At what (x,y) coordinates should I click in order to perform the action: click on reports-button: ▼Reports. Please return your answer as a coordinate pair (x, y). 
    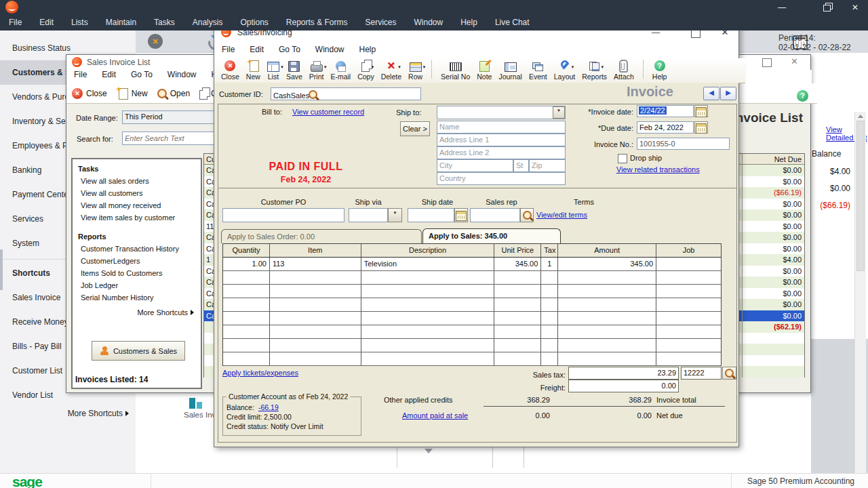
    Looking at the image, I should click on (594, 69).